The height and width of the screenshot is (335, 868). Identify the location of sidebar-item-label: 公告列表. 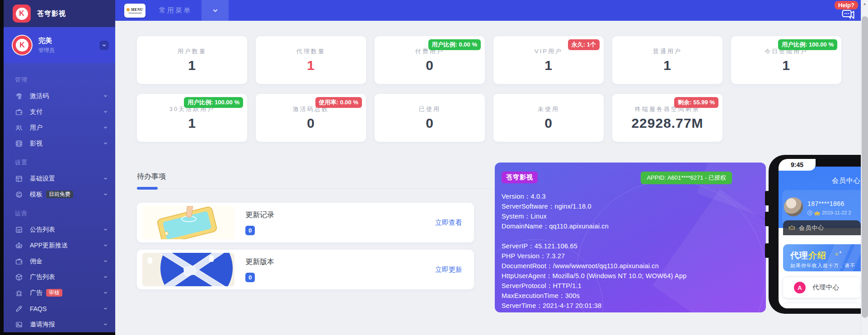
(42, 230).